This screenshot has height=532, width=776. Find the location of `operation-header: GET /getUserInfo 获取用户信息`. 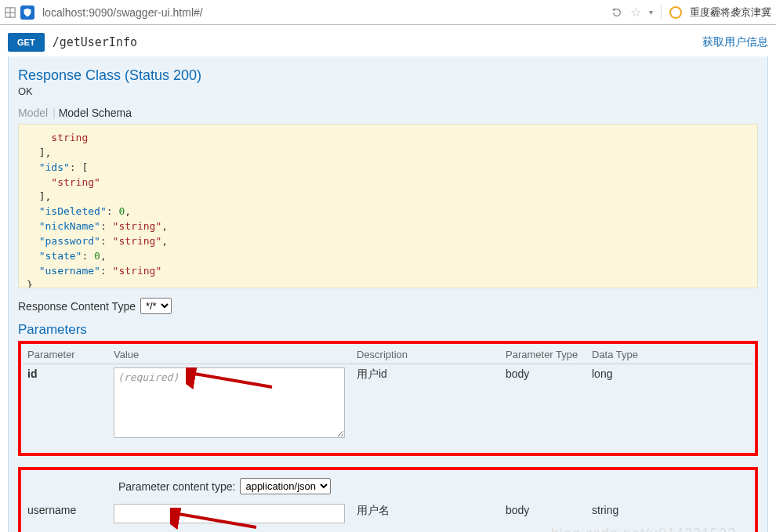

operation-header: GET /getUserInfo 获取用户信息 is located at coordinates (388, 42).